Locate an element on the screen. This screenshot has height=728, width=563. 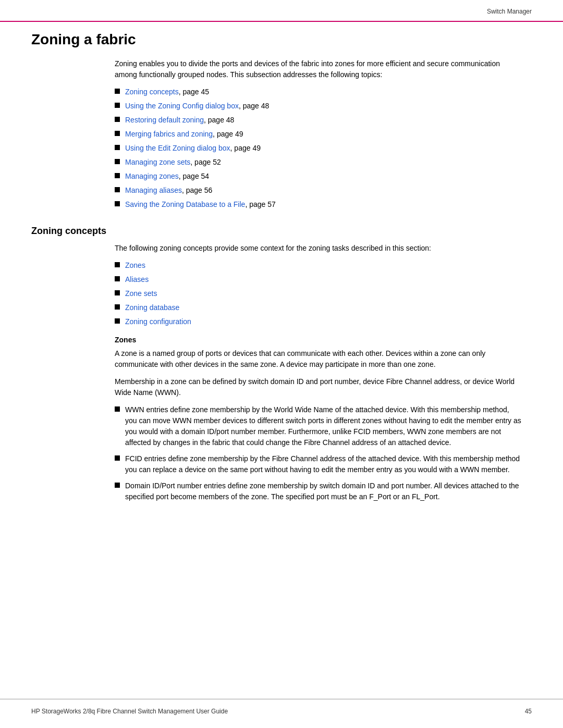
footer-right: 45 is located at coordinates (529, 711).